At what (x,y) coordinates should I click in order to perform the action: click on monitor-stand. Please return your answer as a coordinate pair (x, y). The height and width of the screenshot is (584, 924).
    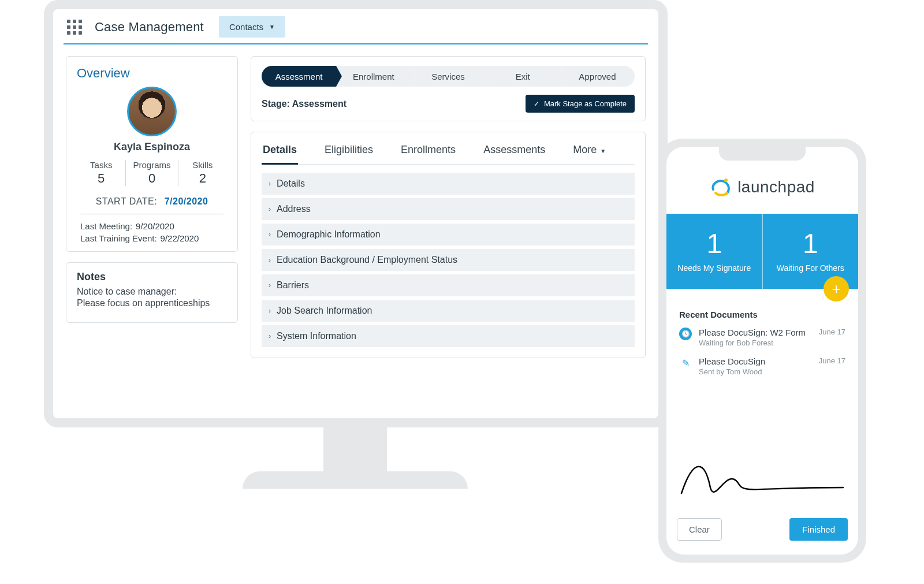
    Looking at the image, I should click on (355, 451).